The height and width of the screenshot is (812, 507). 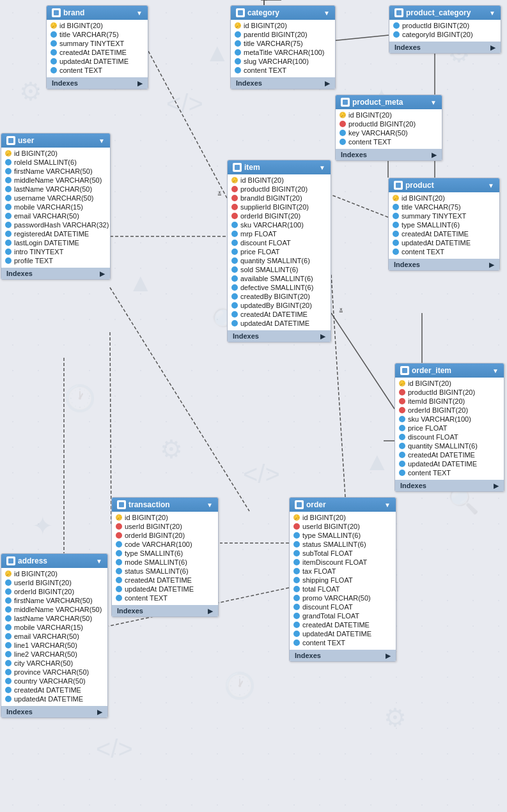 What do you see at coordinates (496, 486) in the screenshot?
I see `order-item-indexes-arrow: ▶` at bounding box center [496, 486].